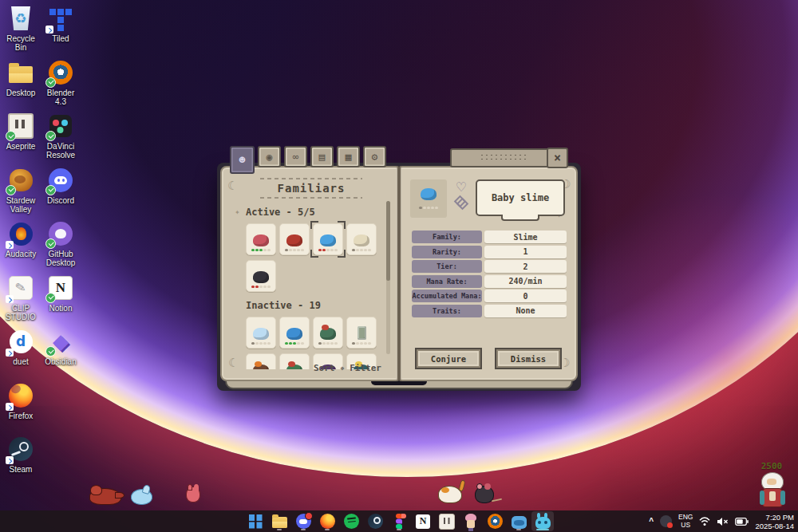 The image size is (798, 532). I want to click on familiar-slot-red-beetle, so click(294, 239).